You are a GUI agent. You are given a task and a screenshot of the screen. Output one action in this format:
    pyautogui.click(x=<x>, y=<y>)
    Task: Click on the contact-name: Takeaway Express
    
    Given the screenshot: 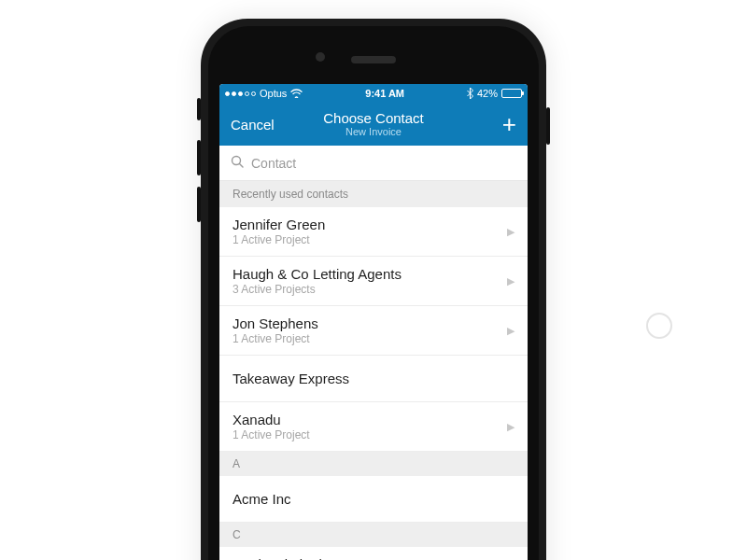 What is the action you would take?
    pyautogui.click(x=291, y=379)
    